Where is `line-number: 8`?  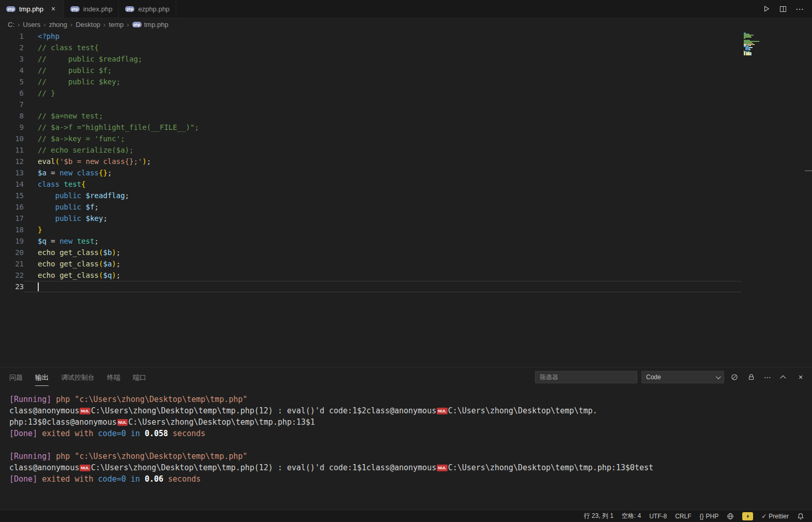
line-number: 8 is located at coordinates (12, 116).